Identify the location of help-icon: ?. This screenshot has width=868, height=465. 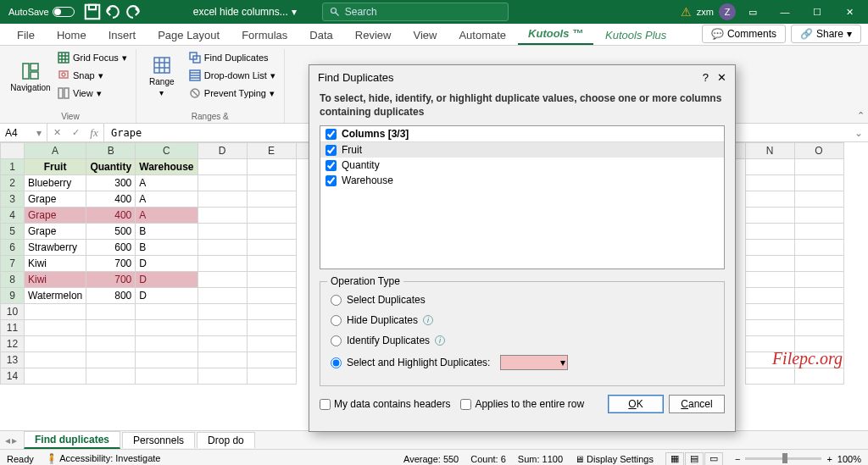
(705, 78).